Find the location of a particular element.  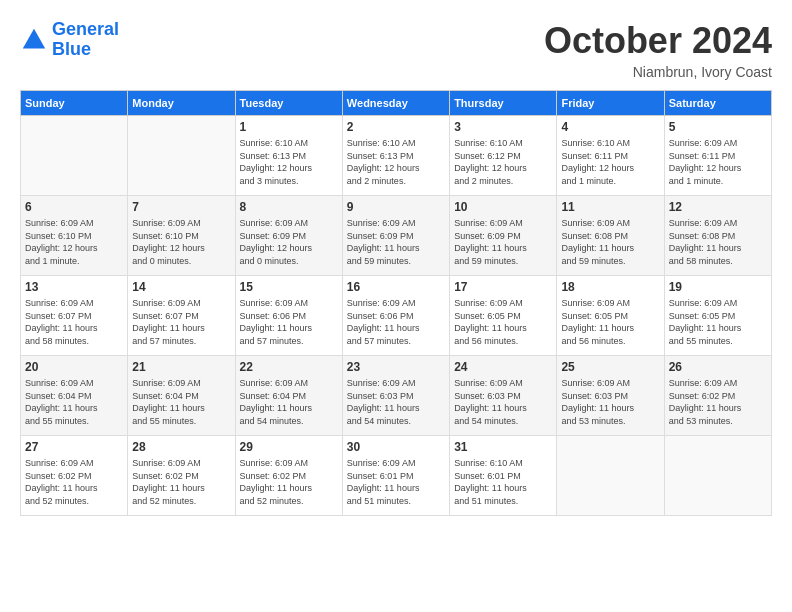

calendar-week-row: 20Sunrise: 6:09 AM Sunset: 6:04 PM Dayli… is located at coordinates (396, 396).